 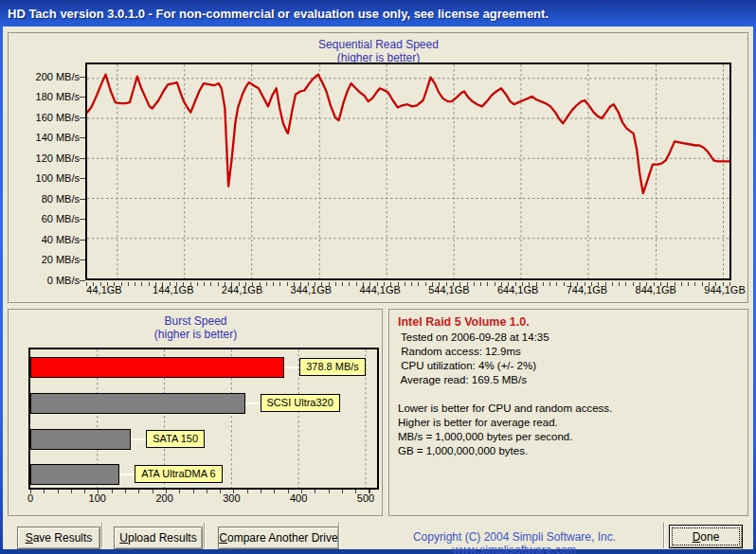 What do you see at coordinates (300, 403) in the screenshot?
I see `burst-bar-label: SCSI Ultra320` at bounding box center [300, 403].